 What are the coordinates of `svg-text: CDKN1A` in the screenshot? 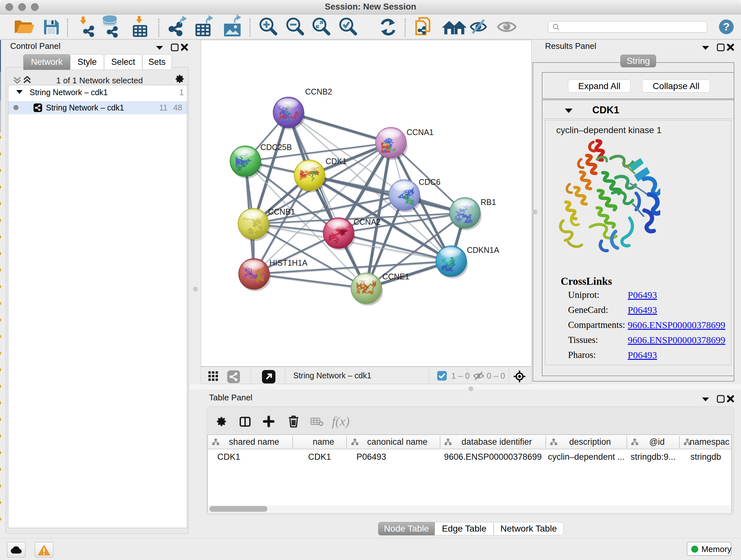 It's located at (483, 250).